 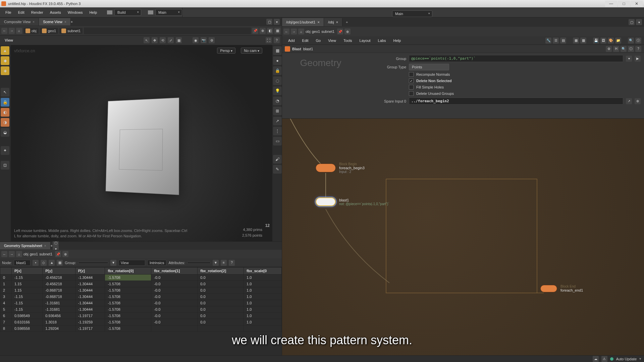 What do you see at coordinates (277, 131) in the screenshot?
I see `display-points-icon: ⋮` at bounding box center [277, 131].